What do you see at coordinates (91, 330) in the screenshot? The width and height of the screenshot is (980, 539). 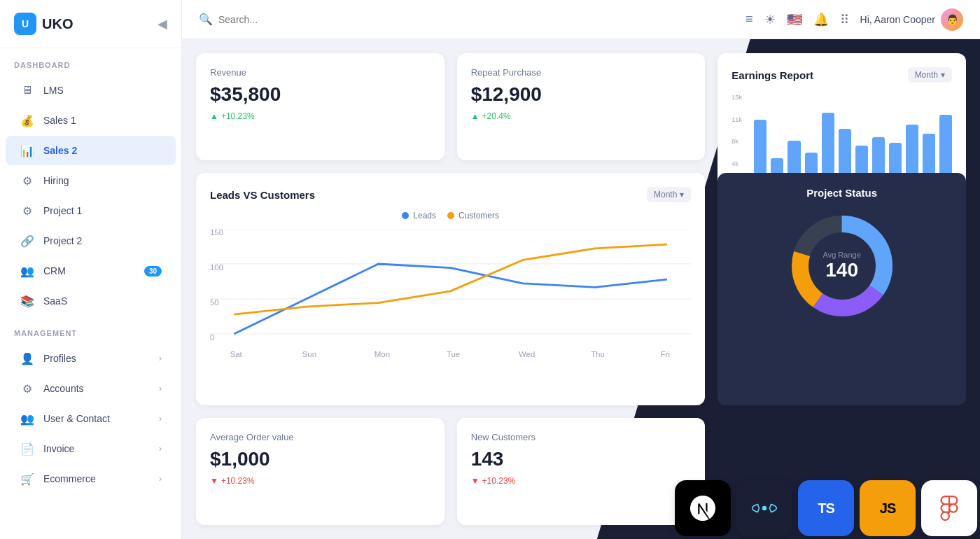 I see `management-section-label: MANAGEMENT` at bounding box center [91, 330].